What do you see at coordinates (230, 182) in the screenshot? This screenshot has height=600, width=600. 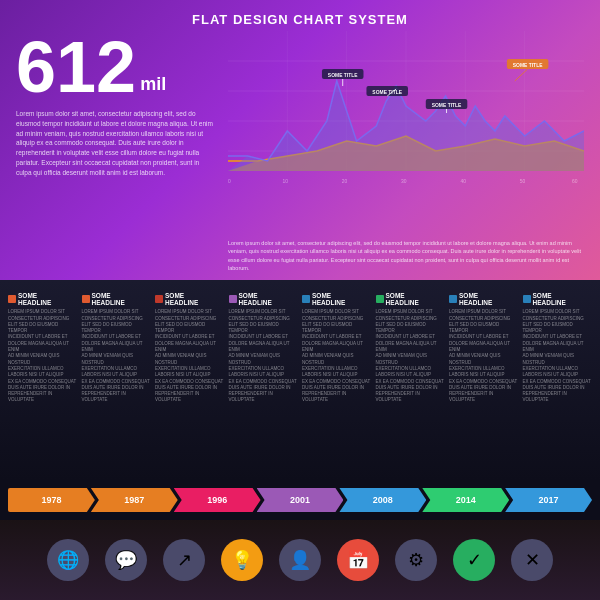 I see `svg-text: 0` at bounding box center [230, 182].